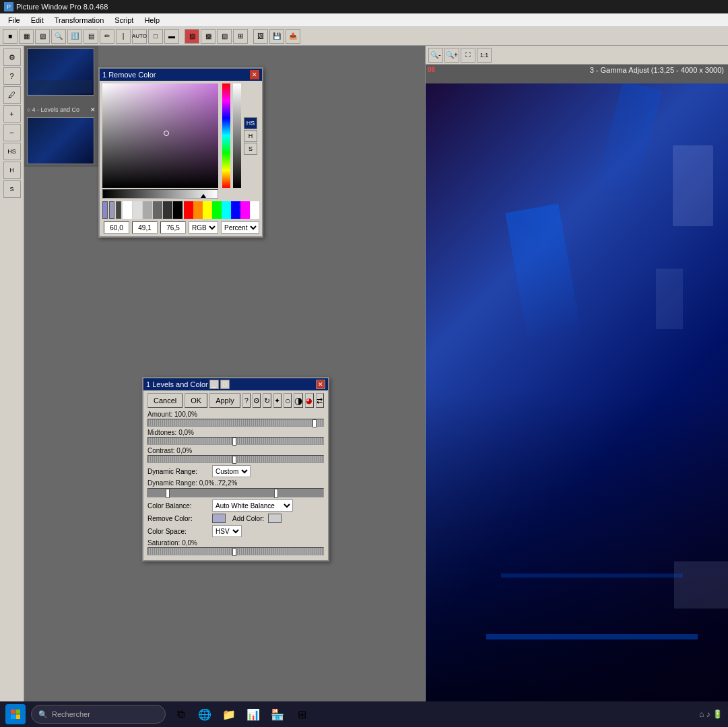  What do you see at coordinates (145, 228) in the screenshot?
I see `s-value` at bounding box center [145, 228].